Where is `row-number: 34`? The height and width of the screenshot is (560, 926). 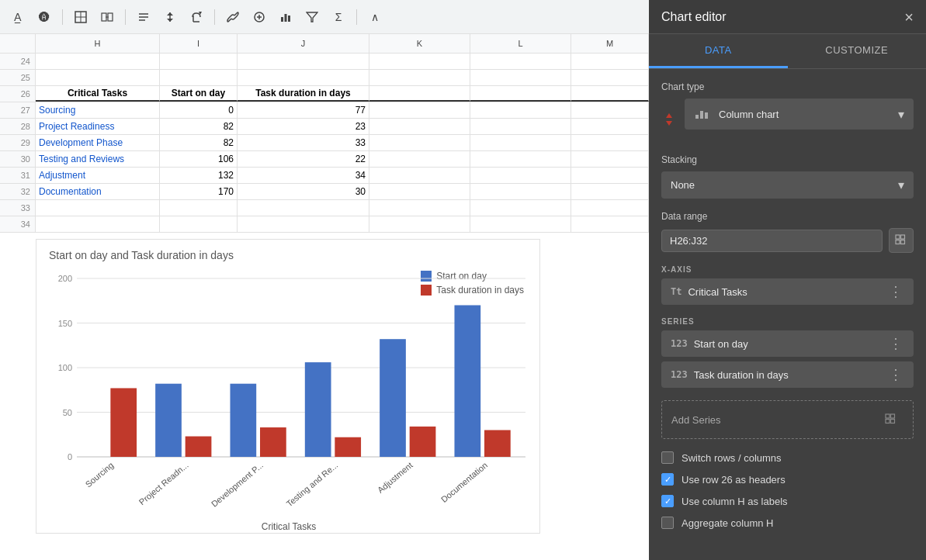 row-number: 34 is located at coordinates (18, 224).